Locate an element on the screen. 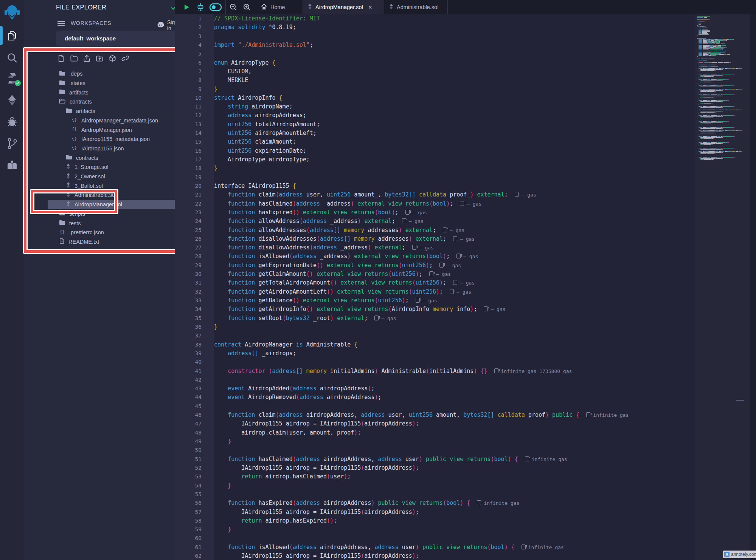  code-line-61: 61 function isAllowed(address airdropAdd… is located at coordinates (435, 547).